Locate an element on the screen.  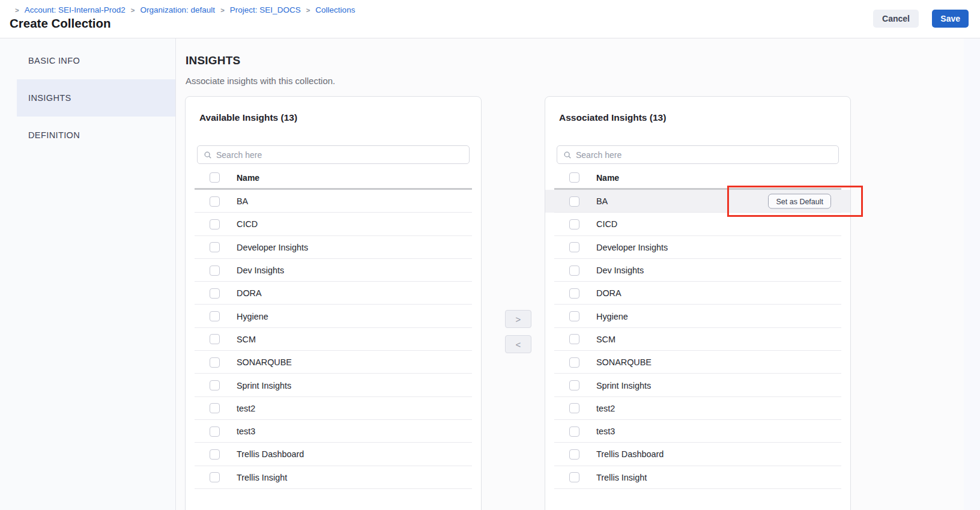
set-as-default-button: Set as Default is located at coordinates (800, 202).